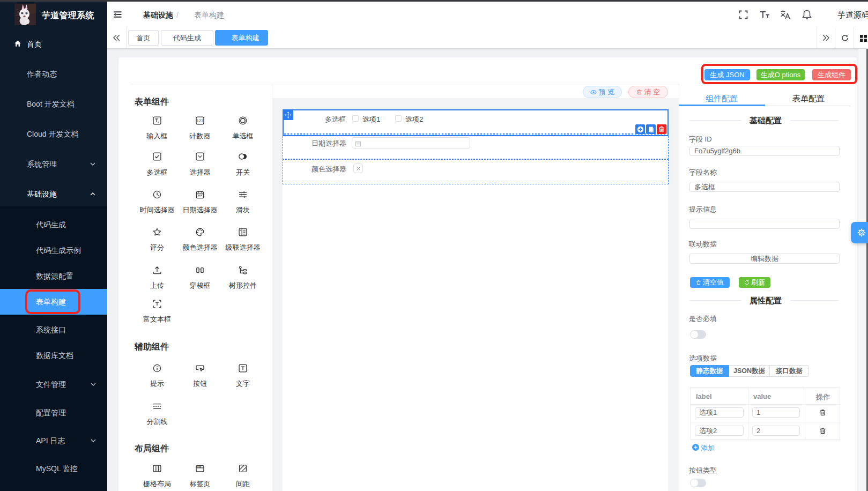 This screenshot has height=491, width=868. What do you see at coordinates (198, 467) in the screenshot?
I see `svg-text: TAB` at bounding box center [198, 467].